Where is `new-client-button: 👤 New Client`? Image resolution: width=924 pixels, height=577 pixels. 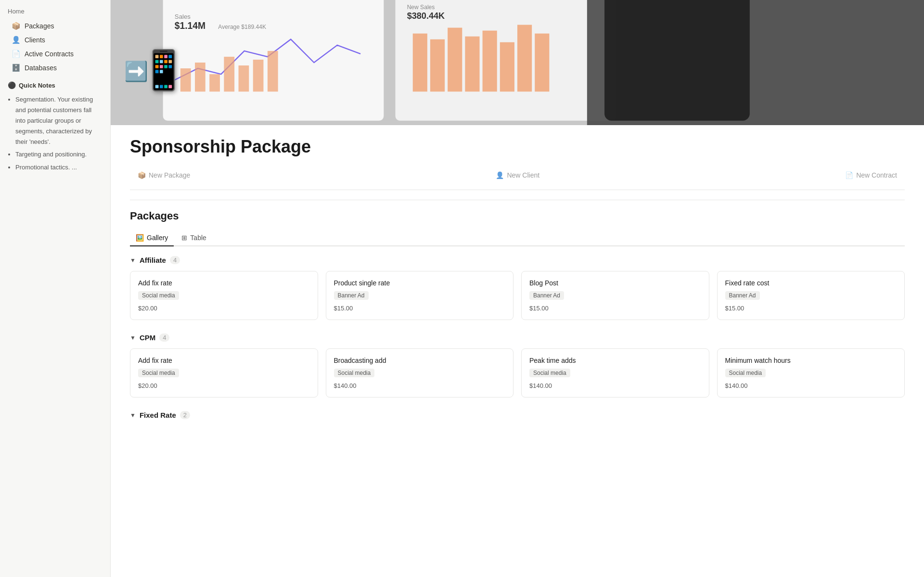
new-client-button: 👤 New Client is located at coordinates (518, 175).